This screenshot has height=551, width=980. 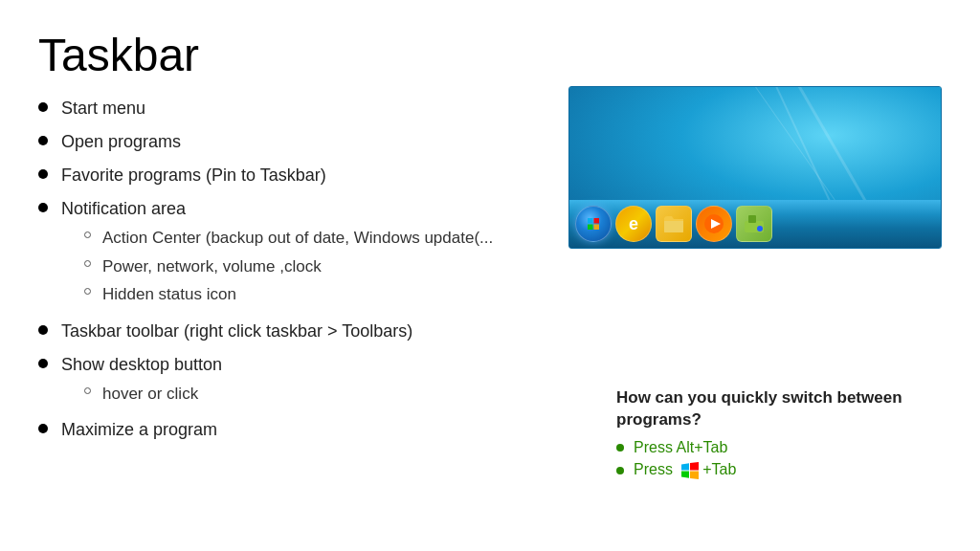 What do you see at coordinates (593, 224) in the screenshot?
I see `start-button-icon` at bounding box center [593, 224].